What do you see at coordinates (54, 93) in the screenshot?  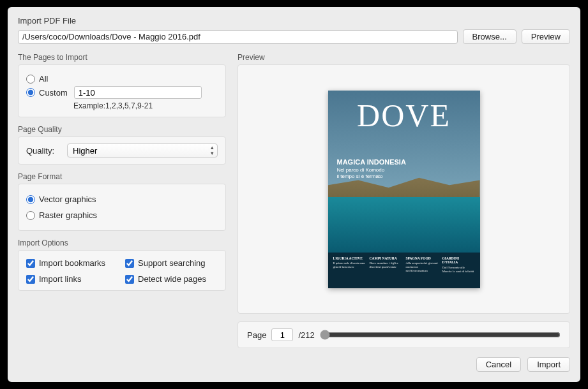 I see `radio-custom-label: Custom` at bounding box center [54, 93].